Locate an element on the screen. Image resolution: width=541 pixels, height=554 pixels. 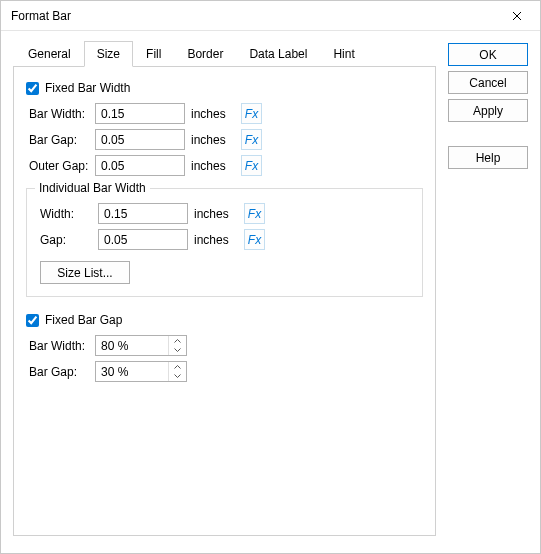
tab-border: Border is located at coordinates (205, 54).